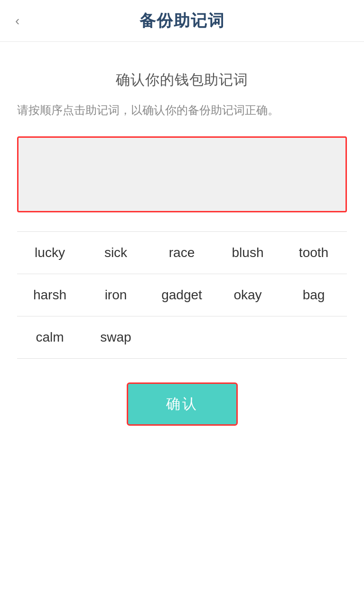  I want to click on page-subtitle: 确认你的钱包助记词, so click(182, 80).